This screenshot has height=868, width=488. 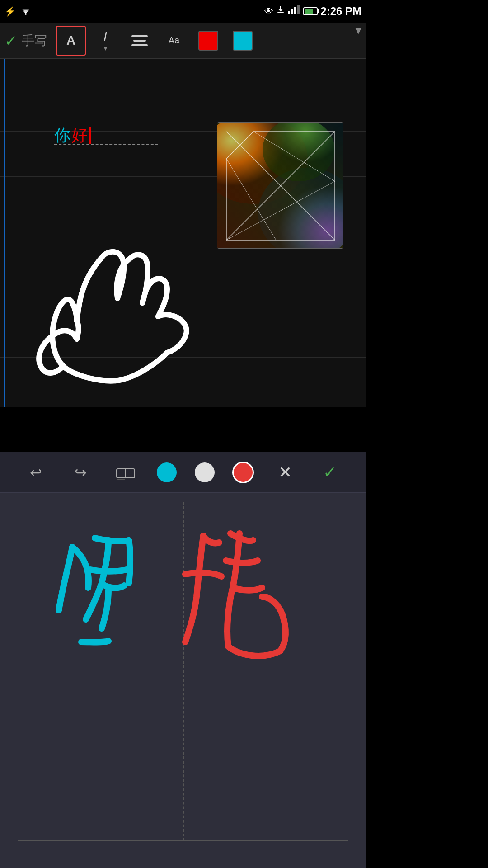 What do you see at coordinates (126, 472) in the screenshot?
I see `eraser-button` at bounding box center [126, 472].